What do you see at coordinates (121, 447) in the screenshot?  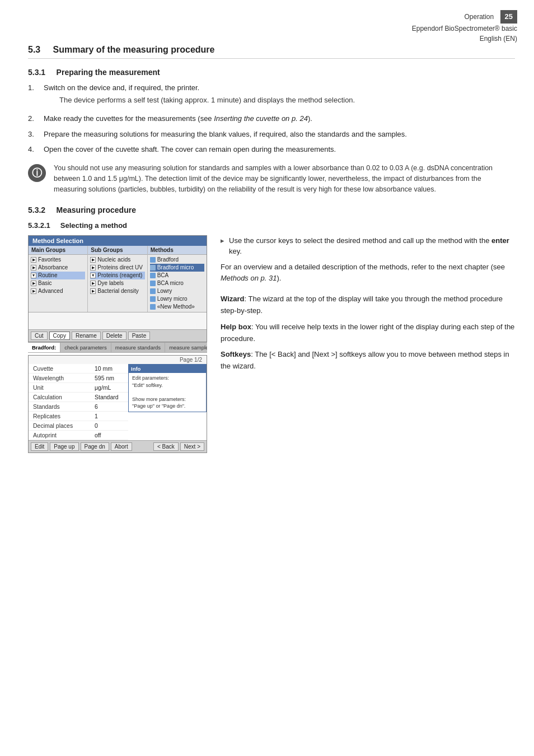 I see `abort-button: Abort` at bounding box center [121, 447].